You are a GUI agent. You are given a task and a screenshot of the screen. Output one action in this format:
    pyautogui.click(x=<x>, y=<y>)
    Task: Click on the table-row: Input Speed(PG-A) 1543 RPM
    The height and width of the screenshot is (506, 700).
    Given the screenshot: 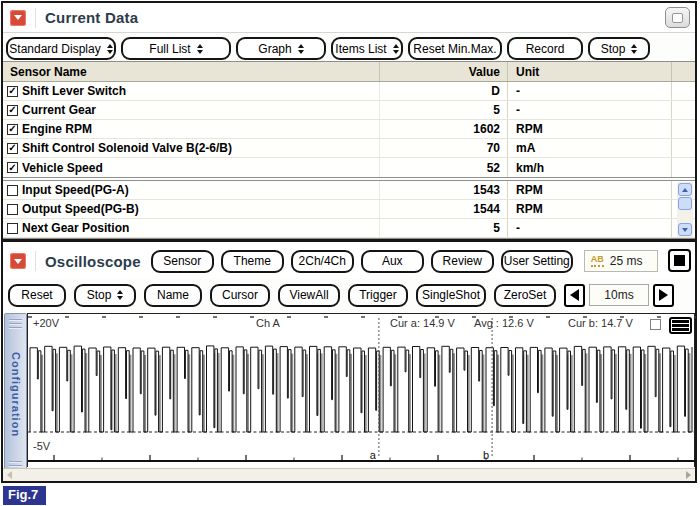 What is the action you would take?
    pyautogui.click(x=349, y=190)
    